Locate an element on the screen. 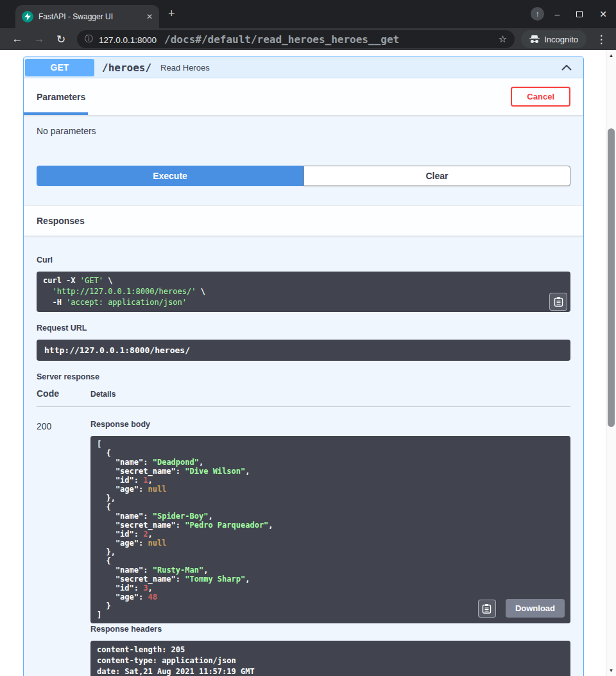  responses-header: Responses is located at coordinates (304, 221).